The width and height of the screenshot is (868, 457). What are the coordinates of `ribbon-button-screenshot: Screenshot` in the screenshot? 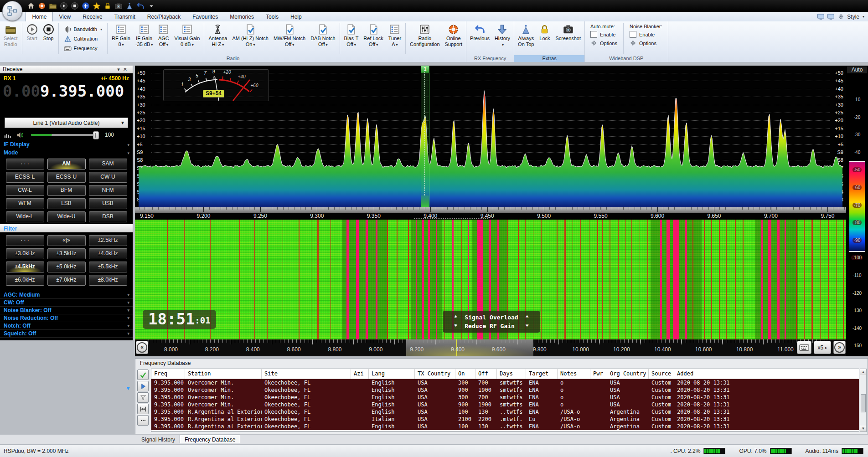 It's located at (568, 39).